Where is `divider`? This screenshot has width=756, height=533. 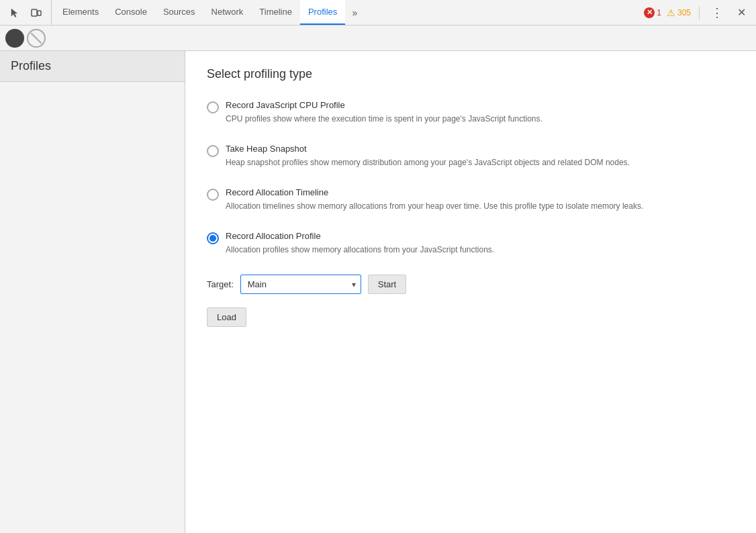
divider is located at coordinates (700, 13).